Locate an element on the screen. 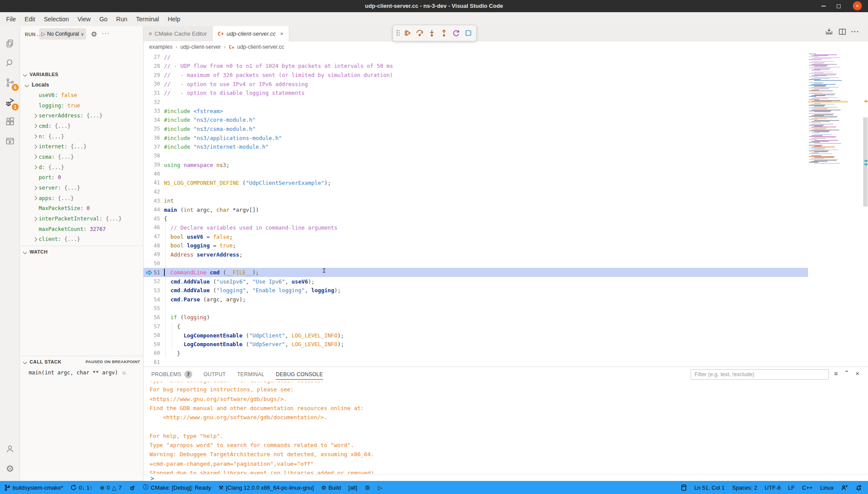 This screenshot has height=494, width=868. settings-button: ⚙ is located at coordinates (10, 469).